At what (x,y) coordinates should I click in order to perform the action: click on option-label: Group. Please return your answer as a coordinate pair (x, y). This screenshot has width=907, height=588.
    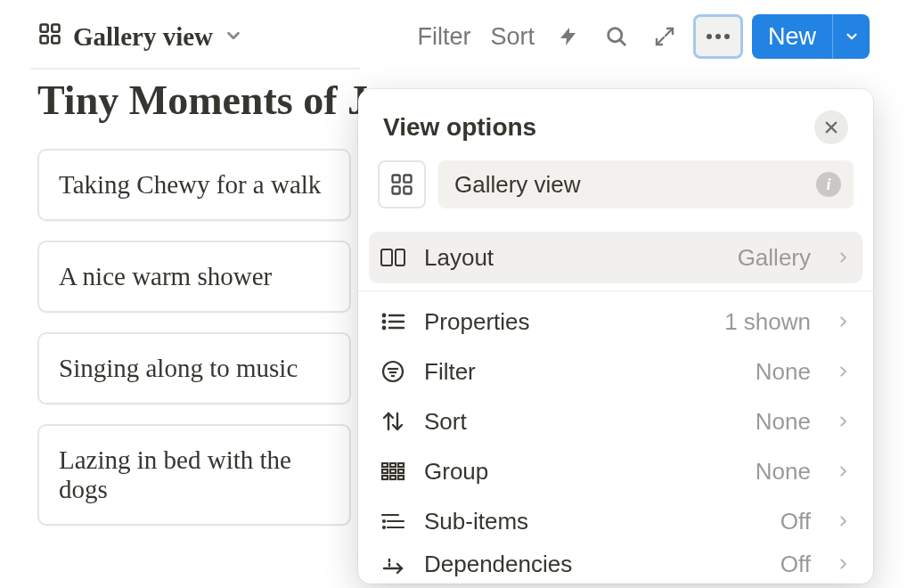
    Looking at the image, I should click on (582, 472).